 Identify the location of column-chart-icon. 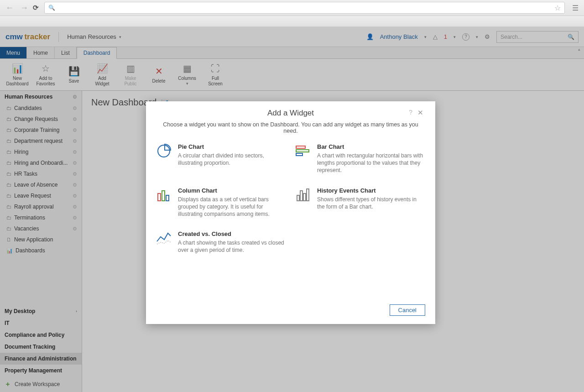
(164, 195).